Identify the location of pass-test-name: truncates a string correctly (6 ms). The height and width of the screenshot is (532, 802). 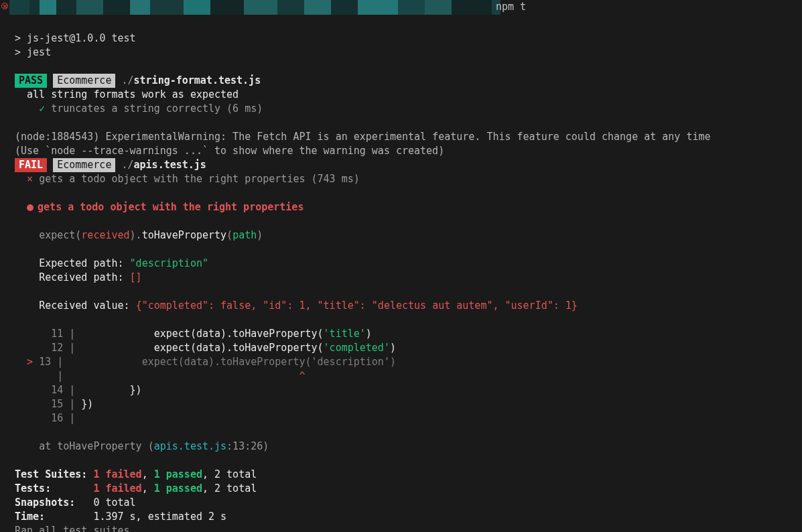
(157, 109).